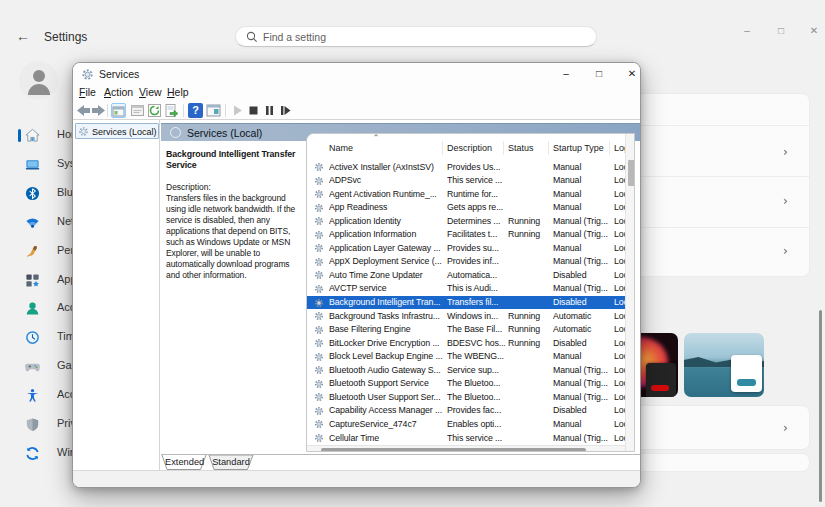 The height and width of the screenshot is (507, 825). Describe the element at coordinates (386, 261) in the screenshot. I see `cell-name: AppX Deployment Service (...` at that location.